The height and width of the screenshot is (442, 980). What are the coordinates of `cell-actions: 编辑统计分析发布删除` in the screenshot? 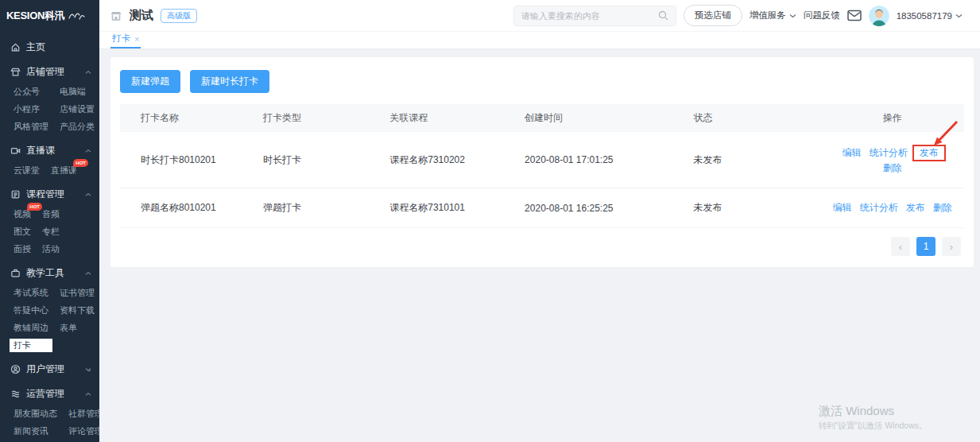 It's located at (892, 161).